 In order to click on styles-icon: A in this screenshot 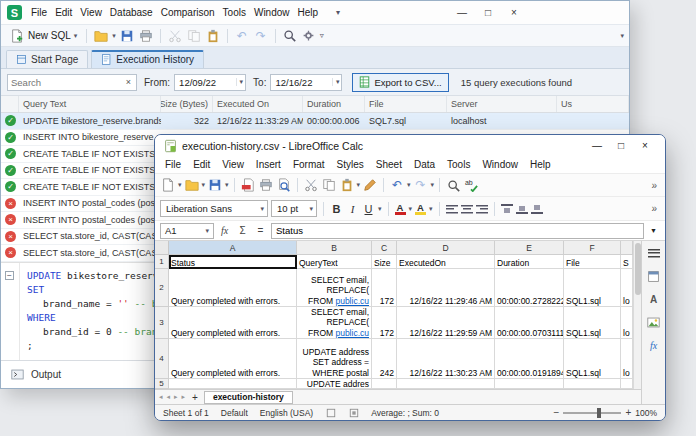, I will do `click(654, 299)`.